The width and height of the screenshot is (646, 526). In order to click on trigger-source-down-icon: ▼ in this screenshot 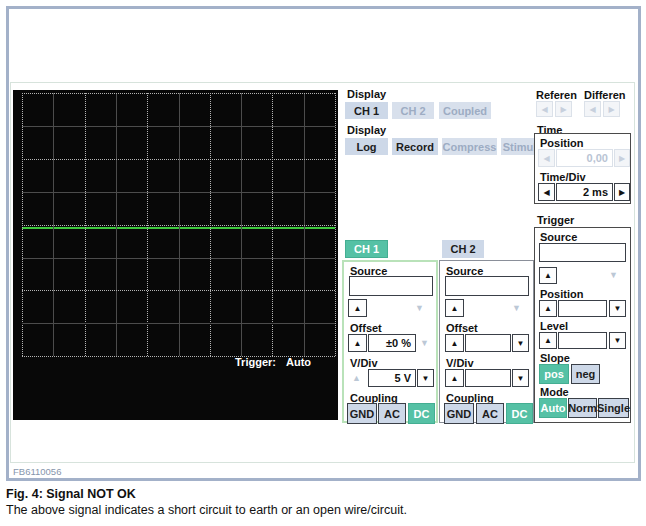, I will do `click(614, 276)`.